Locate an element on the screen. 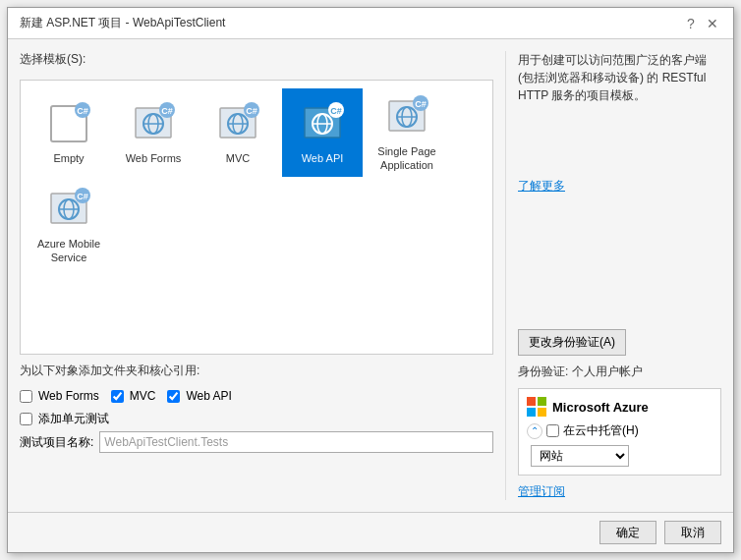 Image resolution: width=741 pixels, height=560 pixels. azure-header: Microsoft Azure is located at coordinates (619, 407).